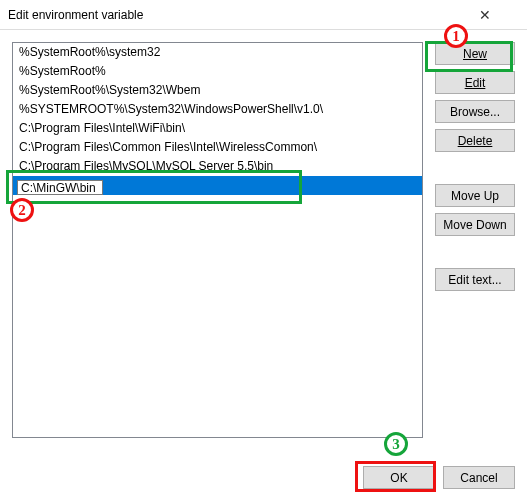 The image size is (527, 501). I want to click on close-button: ✕, so click(499, 15).